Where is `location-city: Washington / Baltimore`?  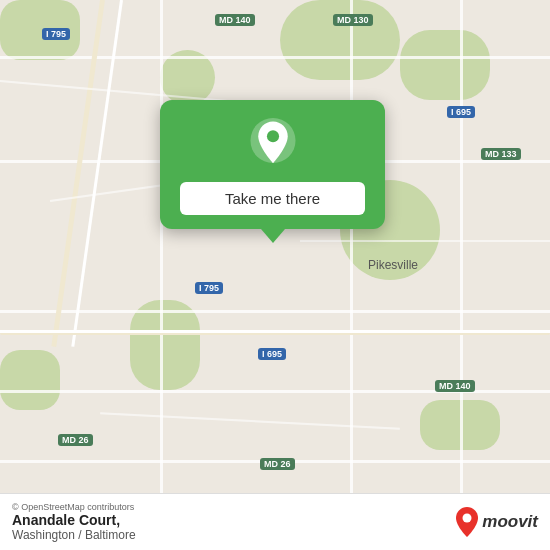 location-city: Washington / Baltimore is located at coordinates (74, 535).